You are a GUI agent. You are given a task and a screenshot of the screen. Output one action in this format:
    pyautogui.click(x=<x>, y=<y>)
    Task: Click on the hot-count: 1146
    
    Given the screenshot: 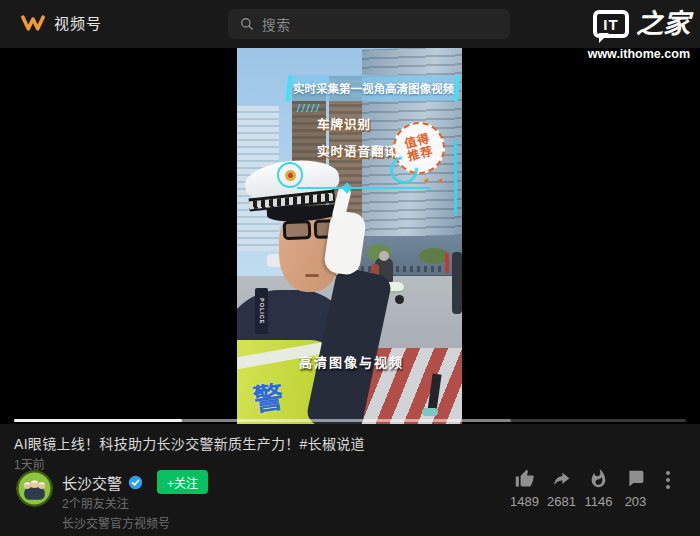 What is the action you would take?
    pyautogui.click(x=599, y=502)
    